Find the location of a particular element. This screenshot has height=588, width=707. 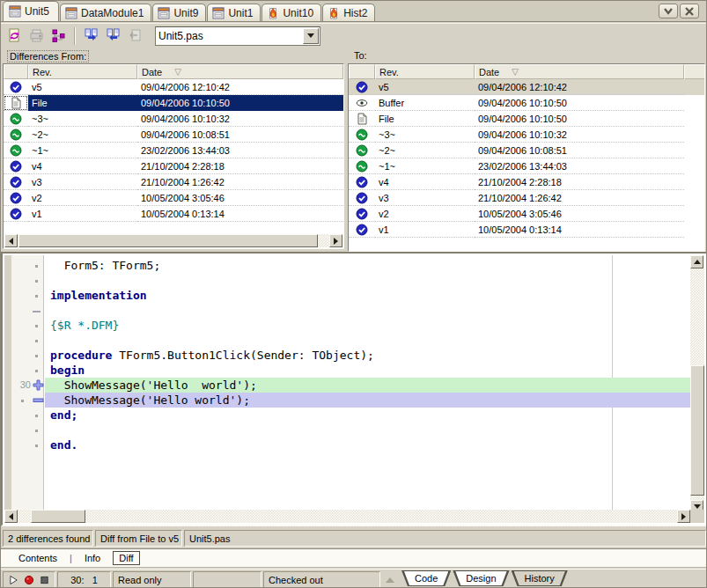

compare-button is located at coordinates (37, 36).